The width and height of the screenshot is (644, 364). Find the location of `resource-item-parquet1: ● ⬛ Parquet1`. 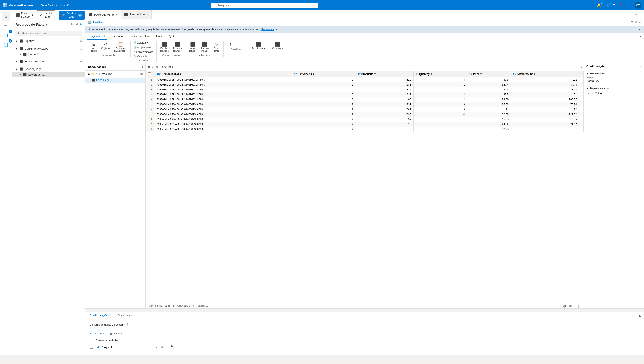

resource-item-parquet1: ● ⬛ Parquet1 is located at coordinates (48, 54).